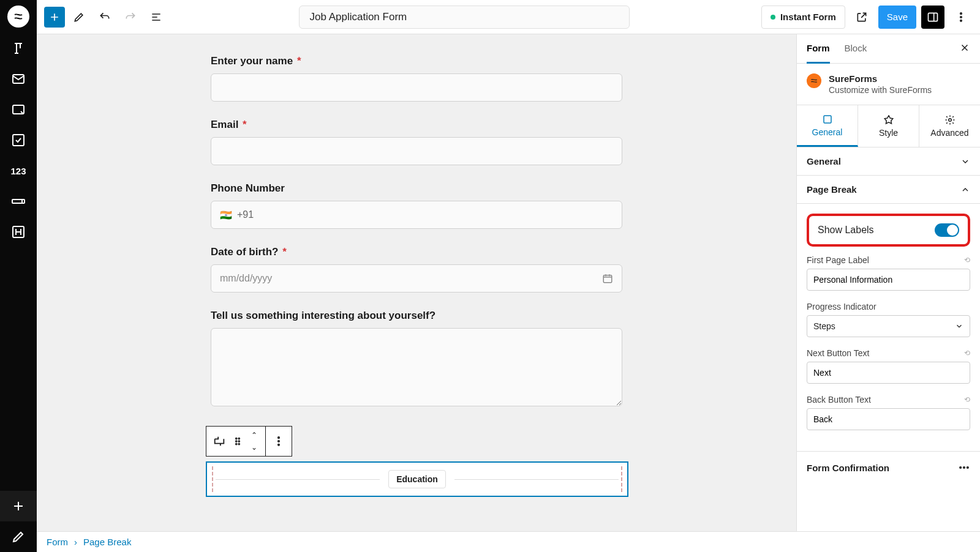  Describe the element at coordinates (417, 316) in the screenshot. I see `interesting-field-label: Tell us something interesting about your…` at that location.